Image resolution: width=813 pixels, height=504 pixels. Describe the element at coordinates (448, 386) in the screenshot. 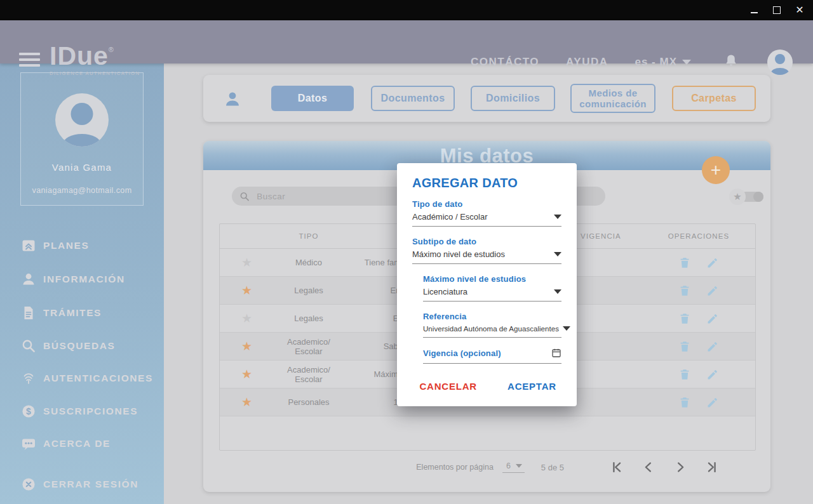

I see `cancel-button: CANCELAR` at that location.